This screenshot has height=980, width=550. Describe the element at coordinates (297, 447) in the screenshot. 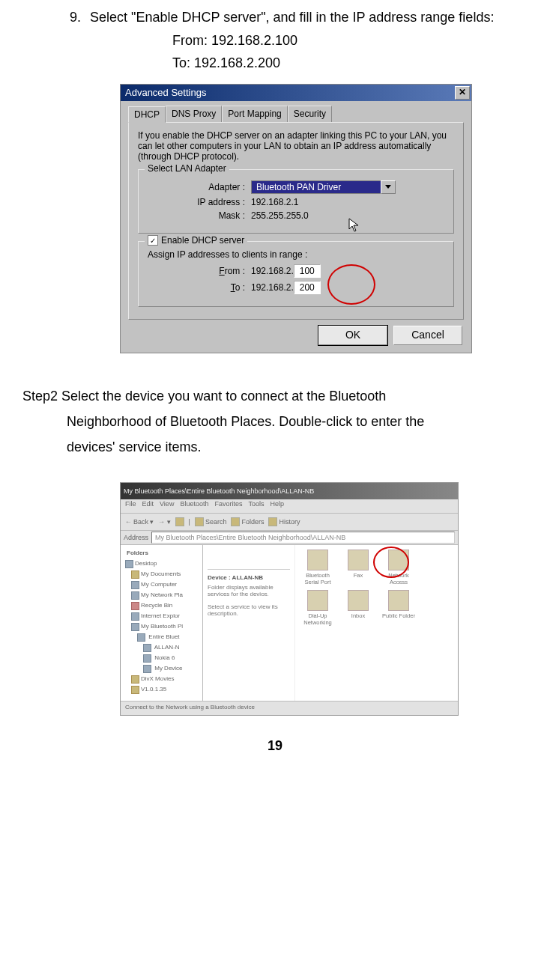

I see `step2-line3: devices' service items.` at that location.